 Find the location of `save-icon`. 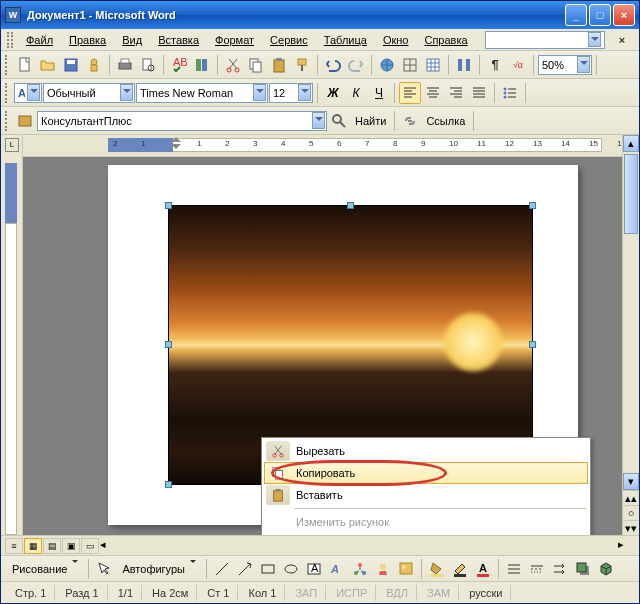

save-icon is located at coordinates (71, 65).